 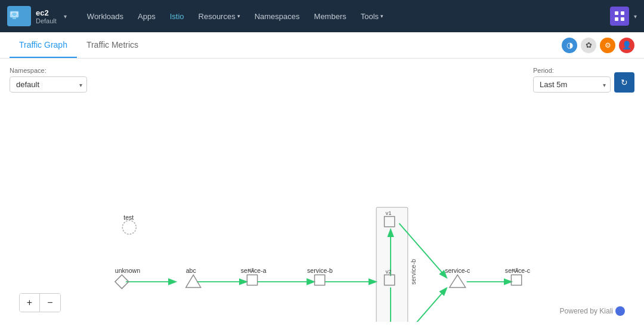 What do you see at coordinates (392, 265) in the screenshot?
I see `service-b-box` at bounding box center [392, 265].